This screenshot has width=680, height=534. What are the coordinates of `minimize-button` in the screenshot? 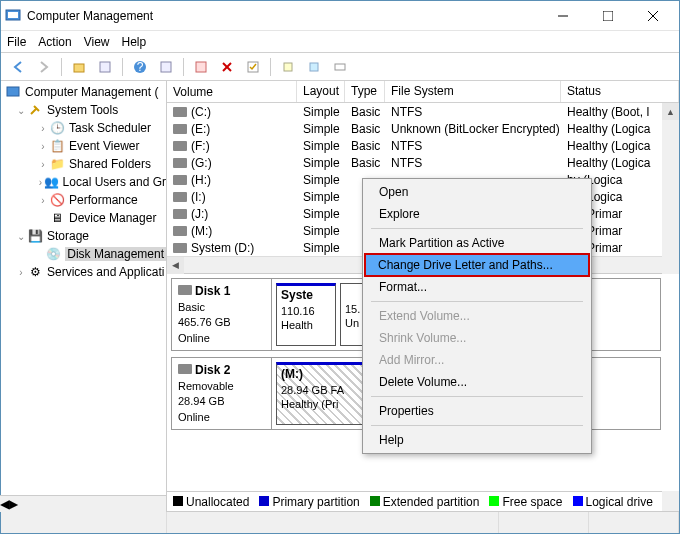 It's located at (562, 16).